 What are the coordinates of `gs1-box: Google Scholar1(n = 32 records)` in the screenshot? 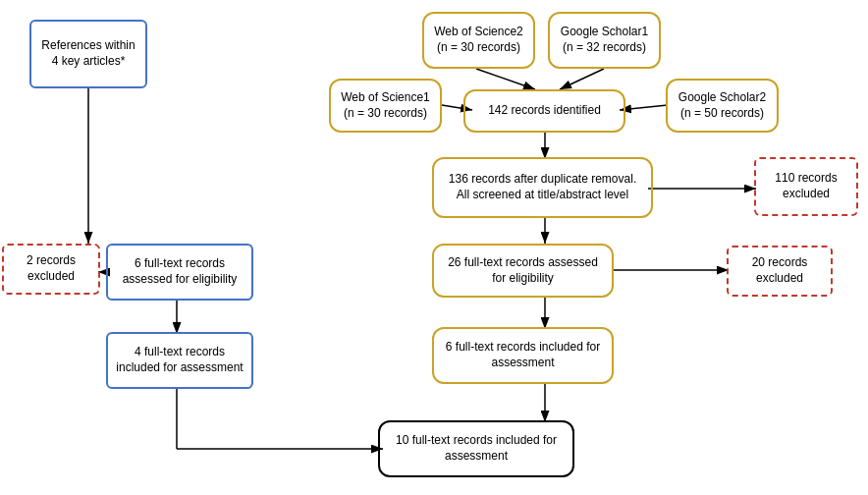 It's located at (605, 40).